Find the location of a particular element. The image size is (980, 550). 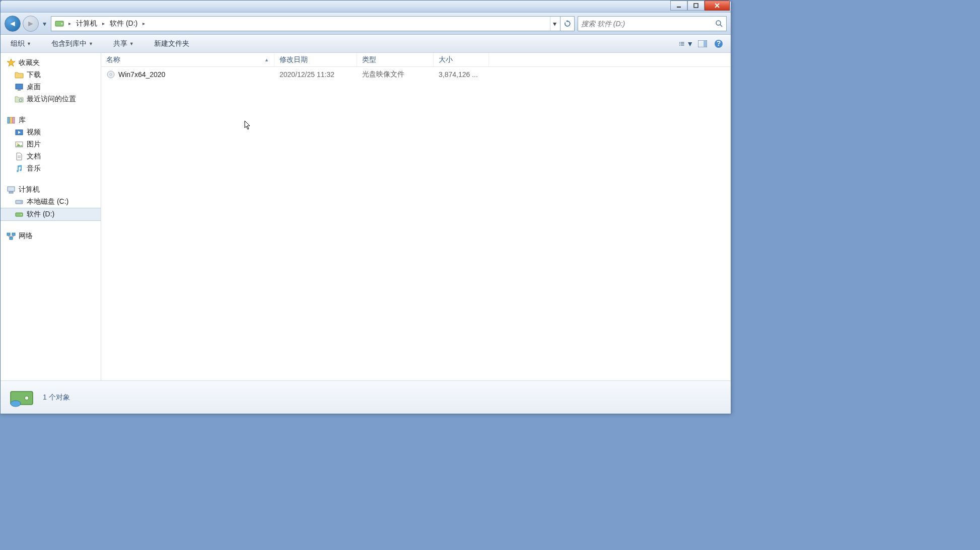

new-folder-button: 新建文件夹 is located at coordinates (172, 44).